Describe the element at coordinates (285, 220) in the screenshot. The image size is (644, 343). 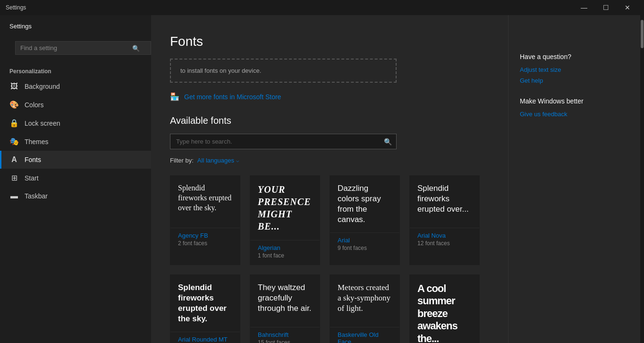
I see `font-card-algerian: YOUR PRESENCE MIGHT BE... Algerian 1 fon…` at that location.